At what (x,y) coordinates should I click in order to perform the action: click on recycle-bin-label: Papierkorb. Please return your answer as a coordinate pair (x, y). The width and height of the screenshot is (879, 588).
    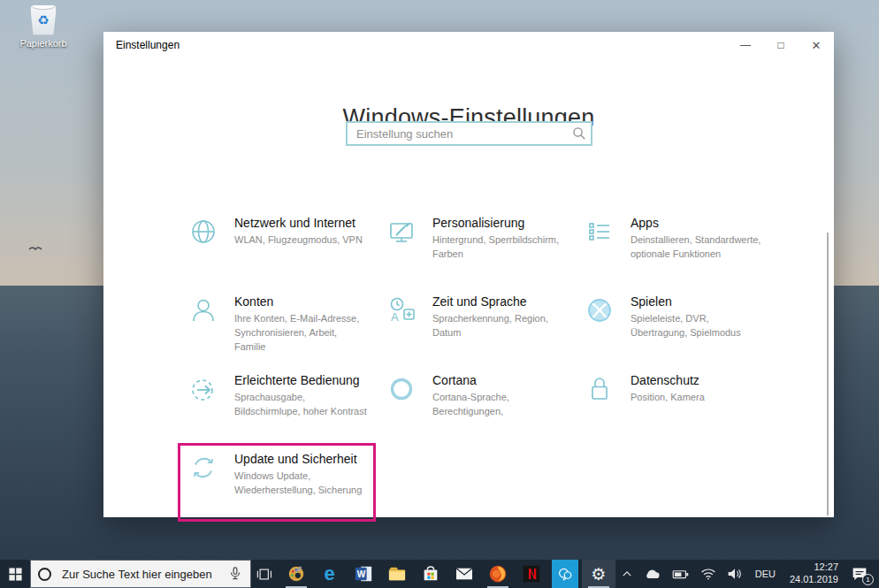
    Looking at the image, I should click on (43, 43).